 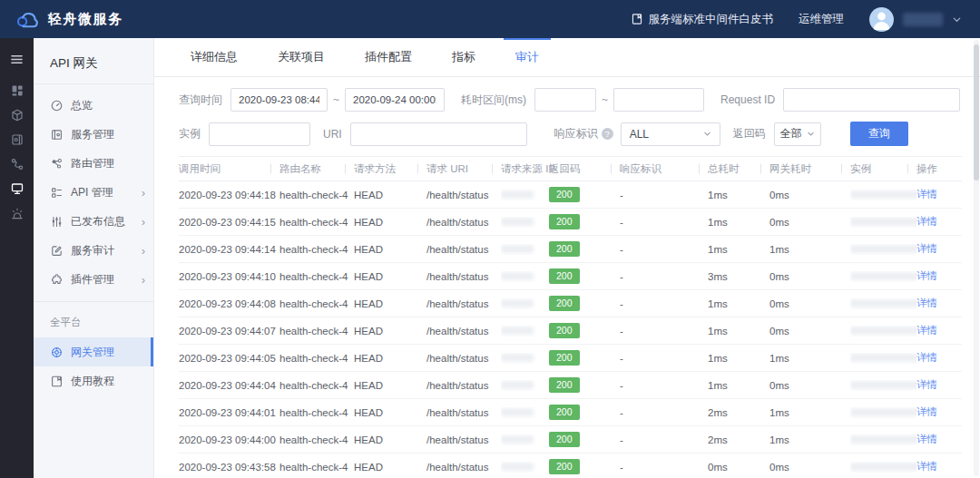 What do you see at coordinates (439, 134) in the screenshot?
I see `uri-input` at bounding box center [439, 134].